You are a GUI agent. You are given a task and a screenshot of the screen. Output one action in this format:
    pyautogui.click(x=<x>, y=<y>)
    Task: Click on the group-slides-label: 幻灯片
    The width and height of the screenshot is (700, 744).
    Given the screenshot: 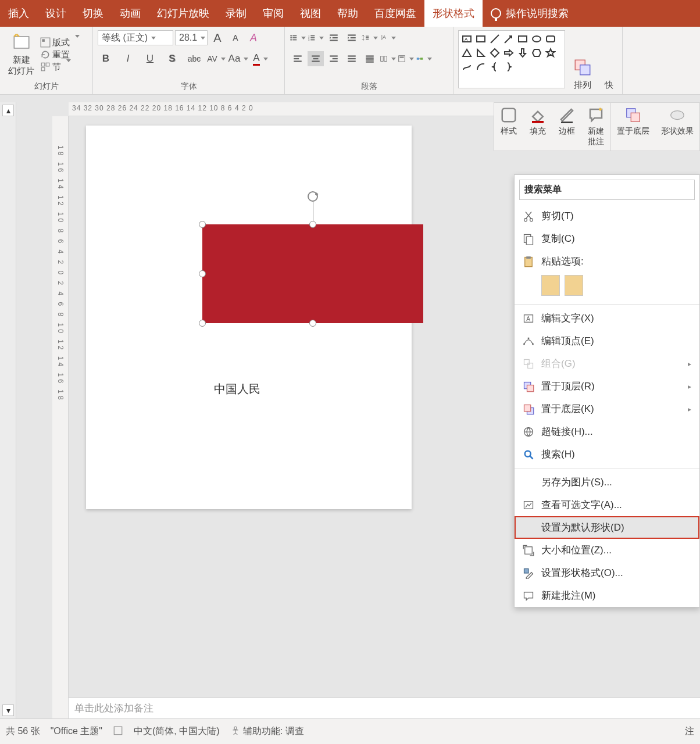 What is the action you would take?
    pyautogui.click(x=47, y=86)
    